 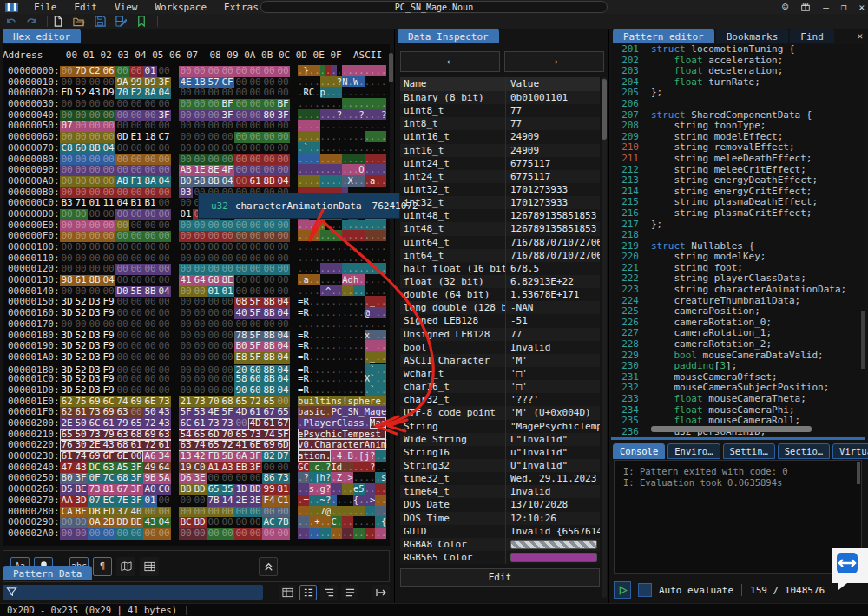 What do you see at coordinates (133, 592) in the screenshot?
I see `pattern-data-filter-input` at bounding box center [133, 592].